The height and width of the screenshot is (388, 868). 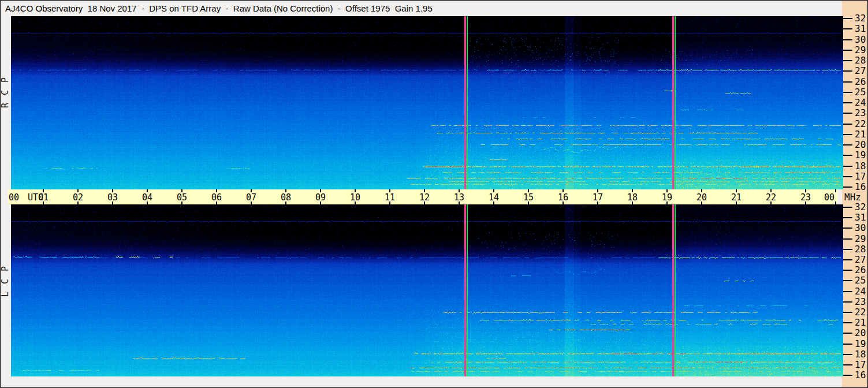 What do you see at coordinates (321, 197) in the screenshot?
I see `time-tick-label: 09` at bounding box center [321, 197].